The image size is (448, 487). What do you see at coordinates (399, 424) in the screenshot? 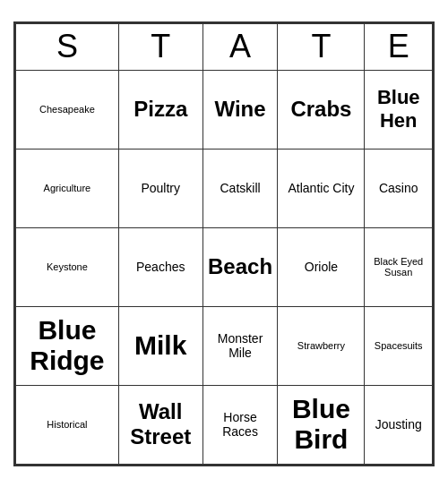
I see `cell-r4-c4: Jousting` at bounding box center [399, 424].